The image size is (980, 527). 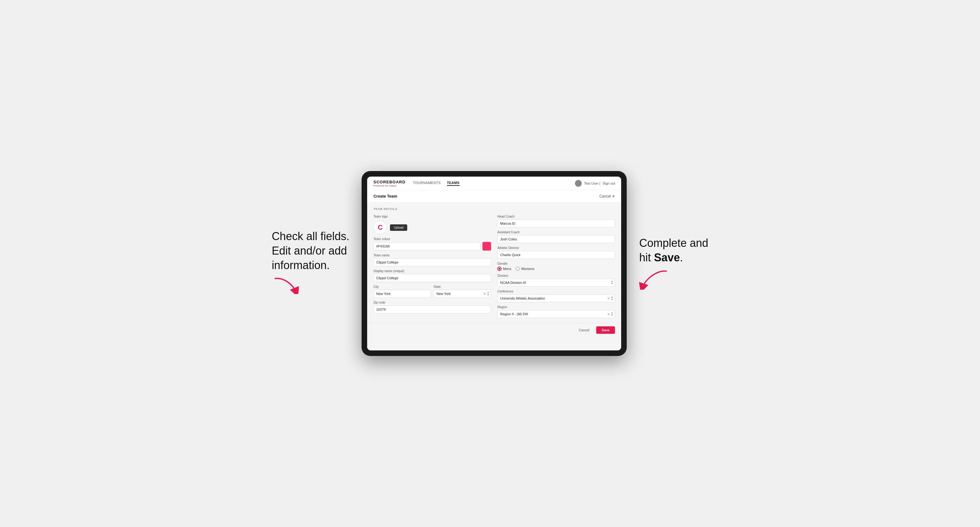 I want to click on save-button: Save, so click(x=606, y=330).